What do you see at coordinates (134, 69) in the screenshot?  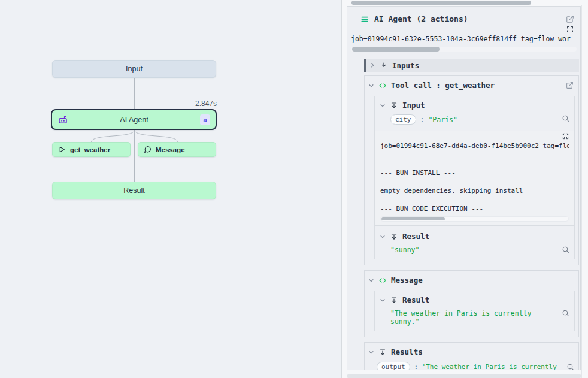 I see `node-input: Input` at bounding box center [134, 69].